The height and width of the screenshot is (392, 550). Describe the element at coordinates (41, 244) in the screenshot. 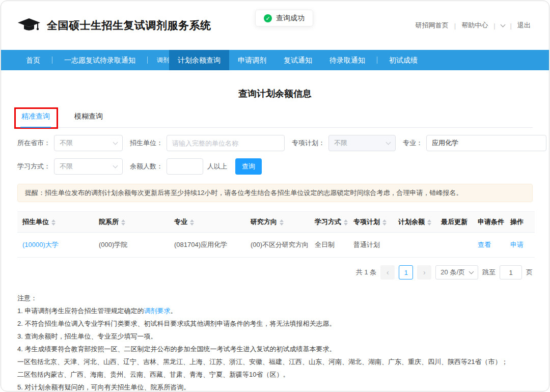

I see `unit-link: (10000)大学` at that location.